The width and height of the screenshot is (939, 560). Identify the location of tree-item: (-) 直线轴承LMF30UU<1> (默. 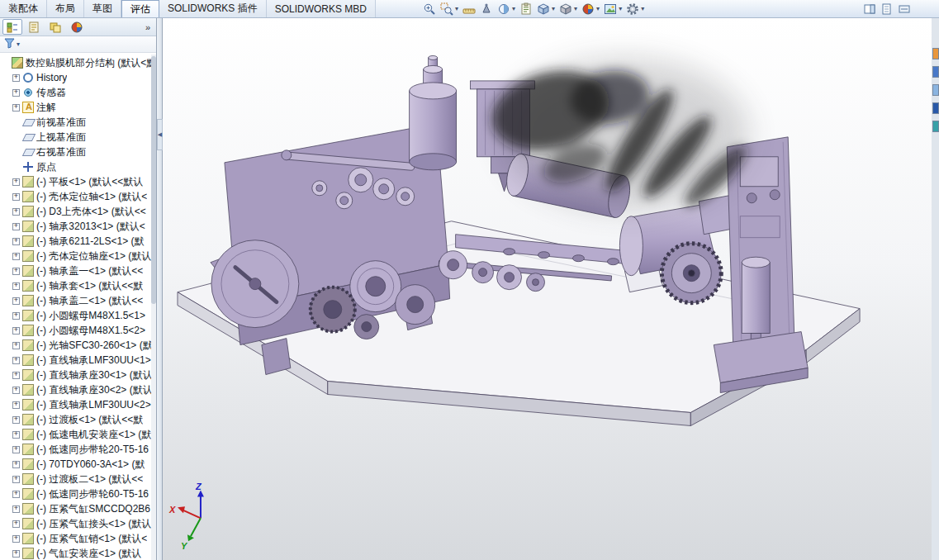
(76, 360).